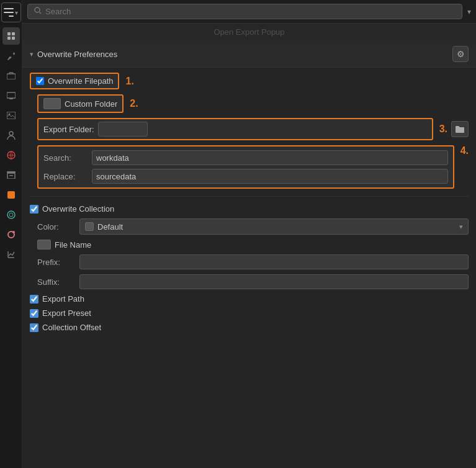  What do you see at coordinates (44, 245) in the screenshot?
I see `file-name-toggle` at bounding box center [44, 245].